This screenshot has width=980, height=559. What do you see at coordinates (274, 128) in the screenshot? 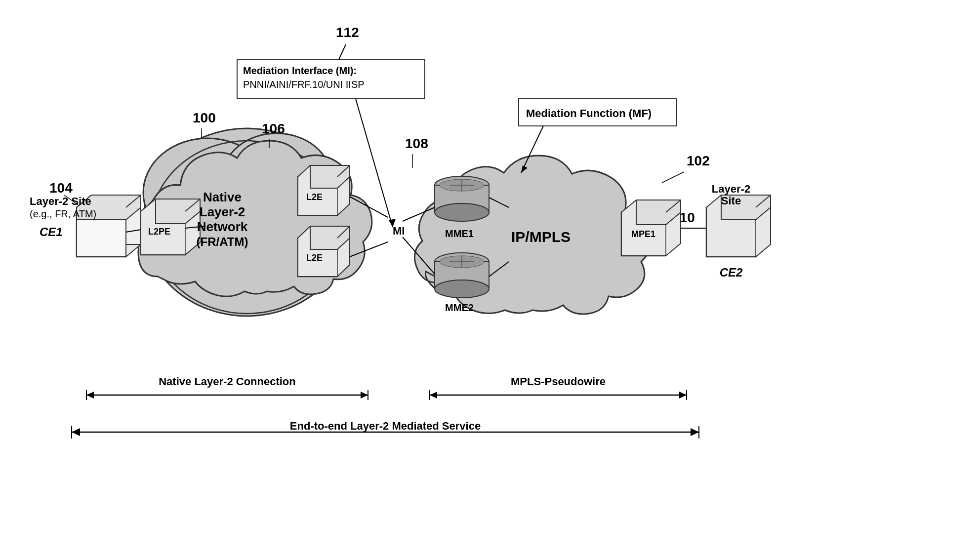
I see `ref-106-label: 106` at bounding box center [274, 128].